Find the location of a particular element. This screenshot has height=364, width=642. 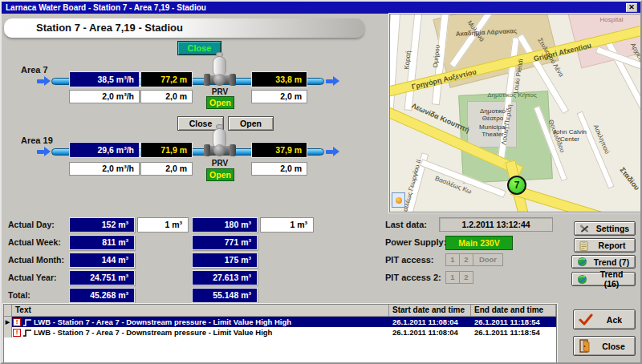

actual-day-setpoint-1: 1 m³ is located at coordinates (163, 224).